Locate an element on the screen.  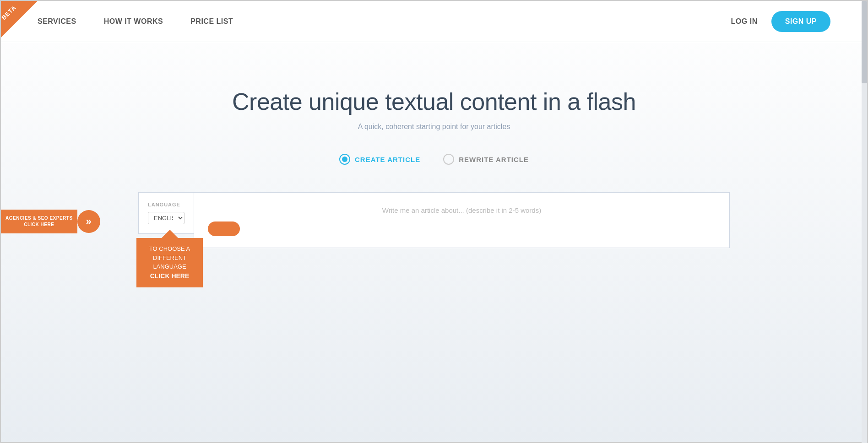
sidebar-cta-text: AGENCIES & SEO EXPERTS CLICK HERE is located at coordinates (39, 222).